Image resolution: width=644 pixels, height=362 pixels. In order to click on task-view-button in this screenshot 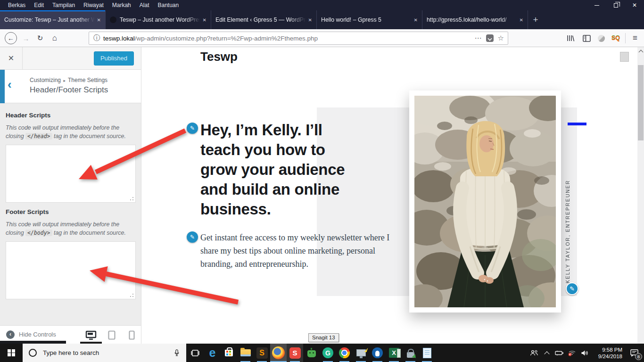, I will do `click(195, 353)`.